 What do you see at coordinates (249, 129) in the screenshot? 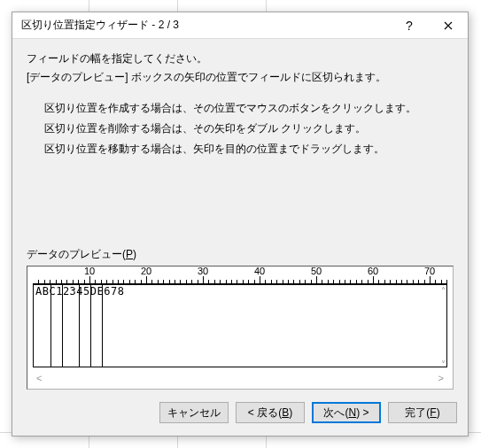
I see `instruction-text: 区切り位置を削除する場合は、その矢印をダブル クリックします。` at bounding box center [249, 129].